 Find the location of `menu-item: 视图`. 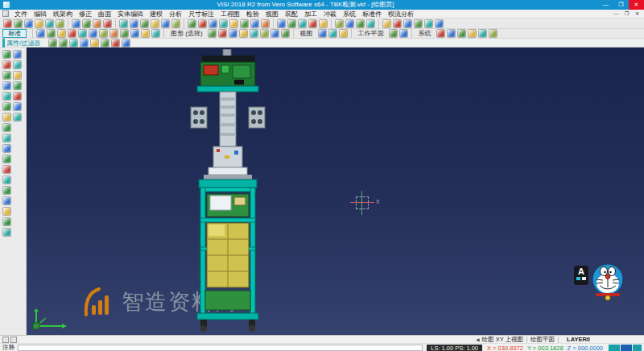

menu-item: 视图 is located at coordinates (272, 14).